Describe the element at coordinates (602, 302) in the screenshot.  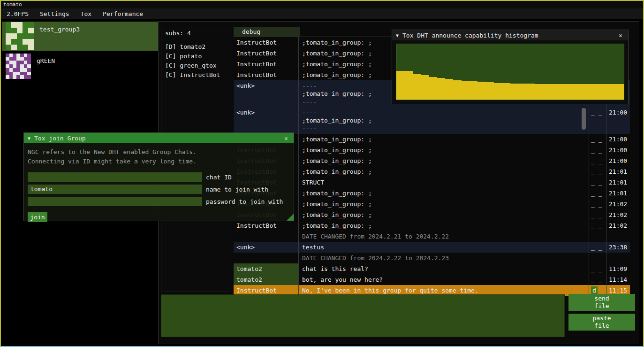
I see `send-file-button: send file` at that location.